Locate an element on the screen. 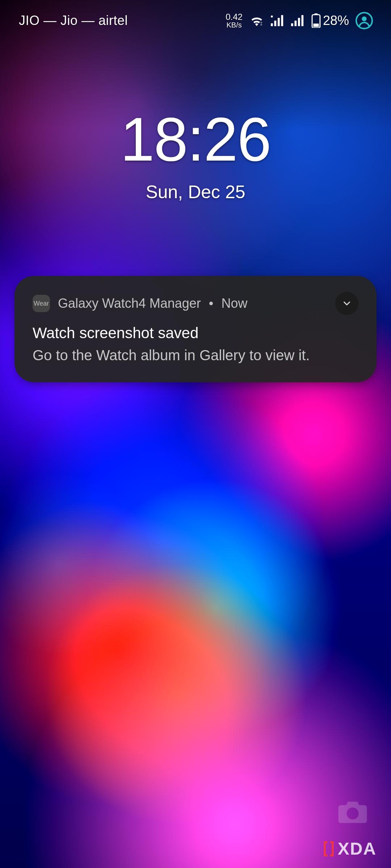  statusbar: JIO — Jio — airtel 0.42 KB/s 28% is located at coordinates (196, 17).